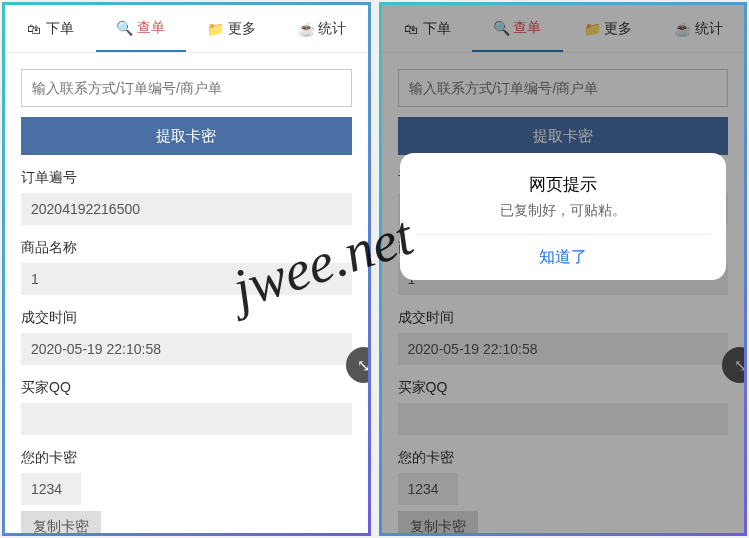 The width and height of the screenshot is (749, 538). I want to click on bag-icon: 🛍, so click(34, 29).